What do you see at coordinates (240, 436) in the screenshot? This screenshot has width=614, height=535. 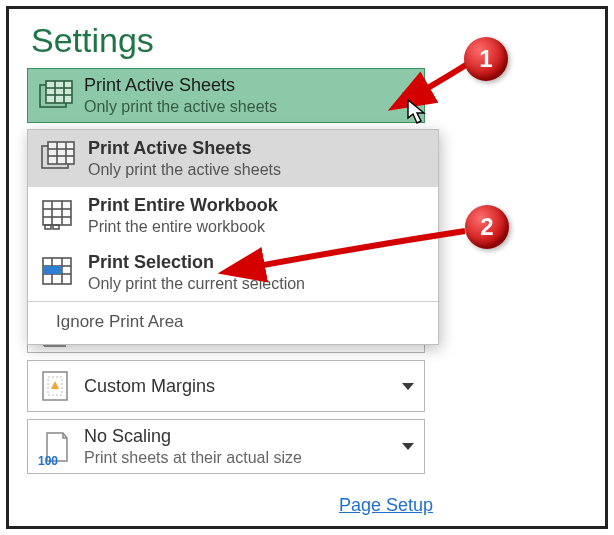 I see `scaling-title: No Scaling` at bounding box center [240, 436].